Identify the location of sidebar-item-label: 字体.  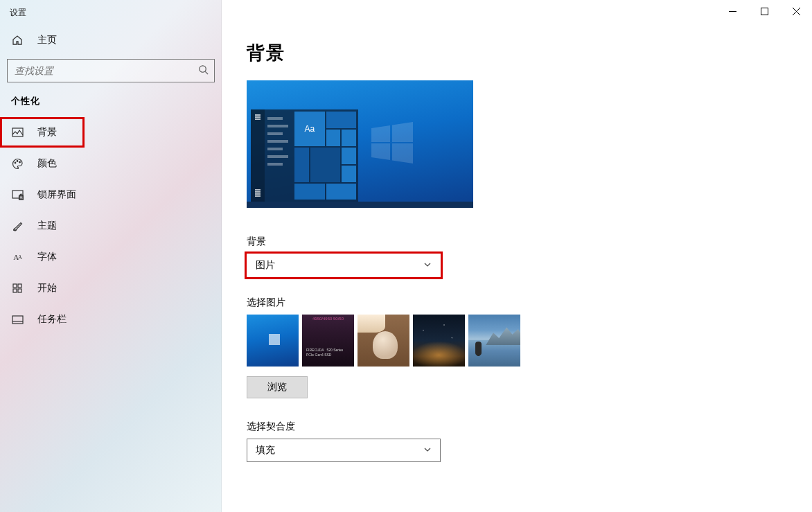
(47, 257).